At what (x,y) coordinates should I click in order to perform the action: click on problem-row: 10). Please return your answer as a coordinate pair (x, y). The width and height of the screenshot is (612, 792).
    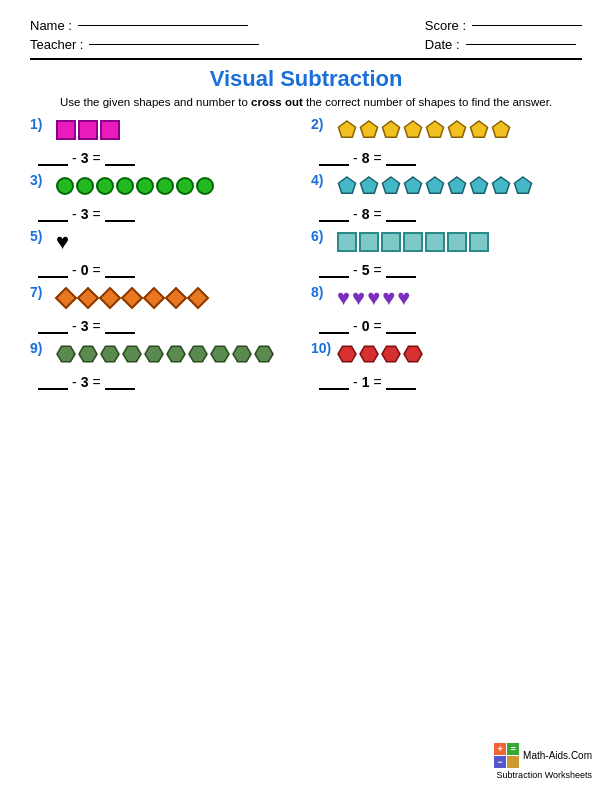
    Looking at the image, I should click on (446, 355).